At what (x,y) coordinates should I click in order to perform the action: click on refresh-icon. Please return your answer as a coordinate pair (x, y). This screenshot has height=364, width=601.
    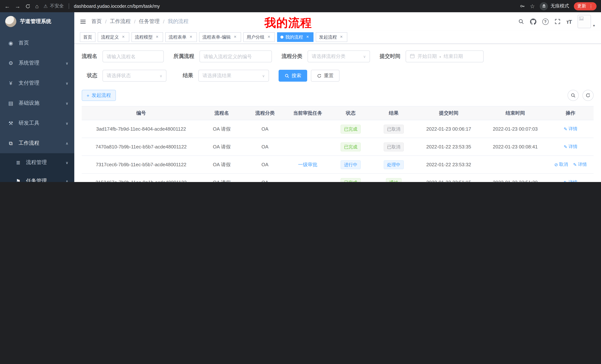
    Looking at the image, I should click on (588, 96).